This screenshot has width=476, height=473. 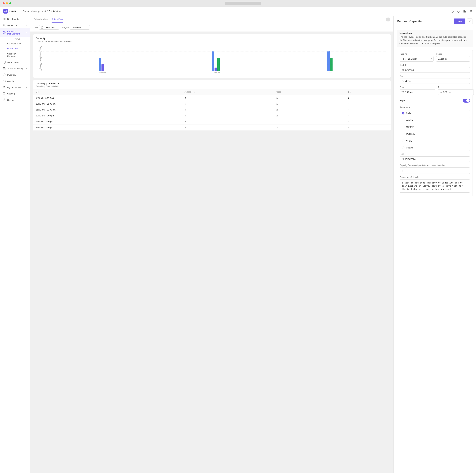 What do you see at coordinates (435, 120) in the screenshot?
I see `radio-weekly: Weekly` at bounding box center [435, 120].